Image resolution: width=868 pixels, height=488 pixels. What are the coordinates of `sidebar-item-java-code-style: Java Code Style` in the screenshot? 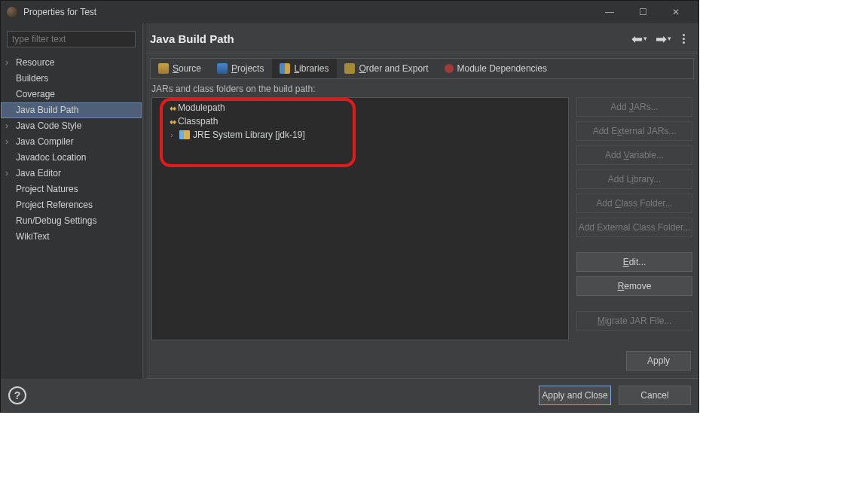 It's located at (71, 127).